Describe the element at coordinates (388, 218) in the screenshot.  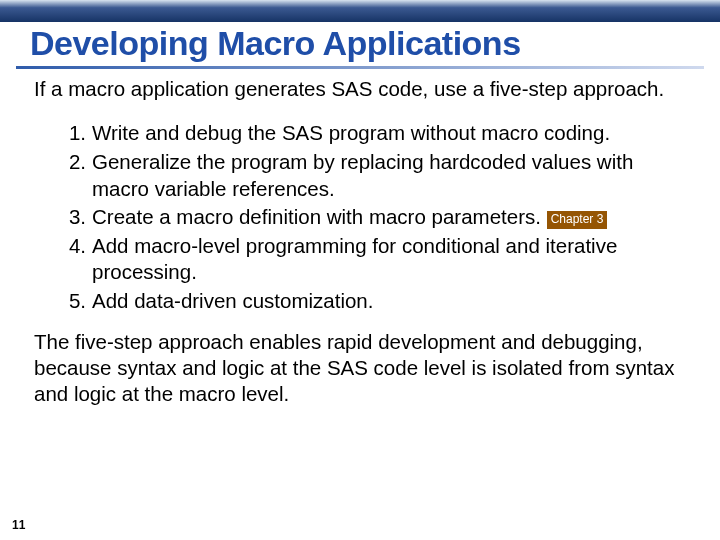
I see `list-item: Create a macro definition with macro par…` at that location.